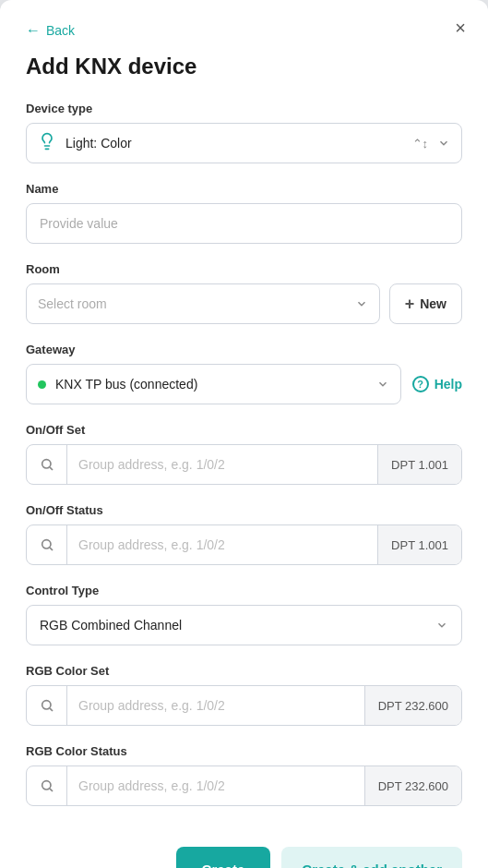  Describe the element at coordinates (244, 188) in the screenshot. I see `name-label: Name` at that location.